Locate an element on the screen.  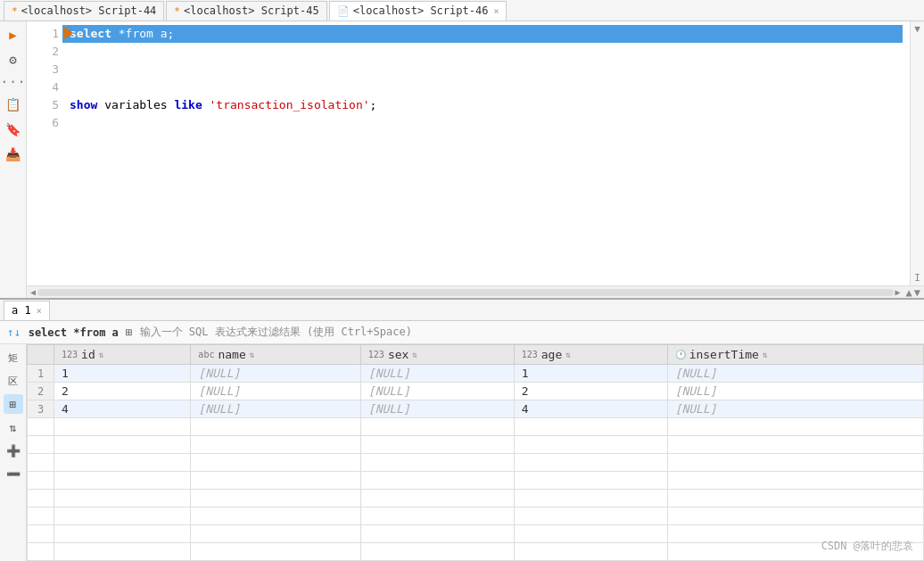
th-age-sort: ⇅ is located at coordinates (568, 355).